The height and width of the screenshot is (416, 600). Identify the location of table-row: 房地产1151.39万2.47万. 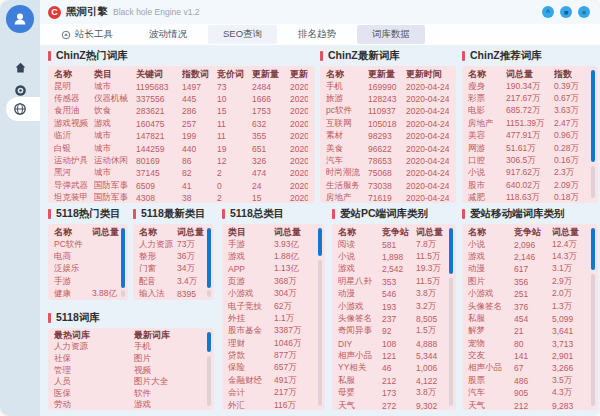
(530, 124).